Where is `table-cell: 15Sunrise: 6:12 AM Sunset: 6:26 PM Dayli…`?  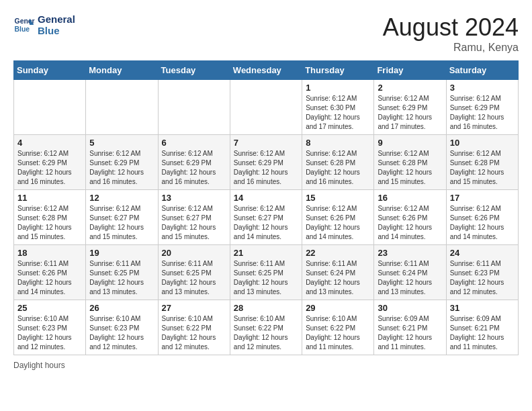 table-cell: 15Sunrise: 6:12 AM Sunset: 6:26 PM Dayli… is located at coordinates (339, 218).